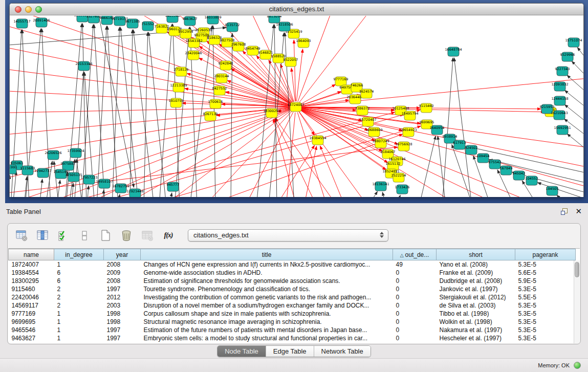 The image size is (588, 372). I want to click on table-cell: 2008, so click(122, 281).